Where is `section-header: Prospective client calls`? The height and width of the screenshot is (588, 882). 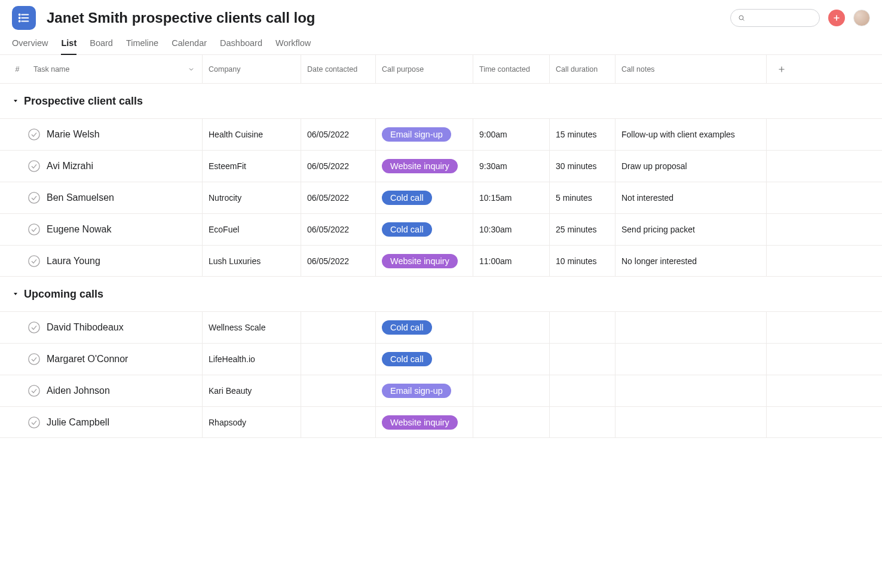
section-header: Prospective client calls is located at coordinates (441, 101).